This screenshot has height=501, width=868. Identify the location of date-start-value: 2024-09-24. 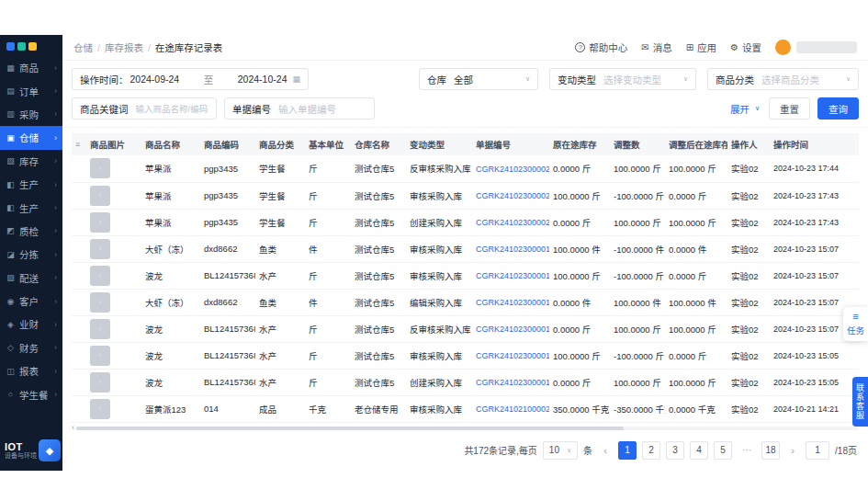
(155, 79).